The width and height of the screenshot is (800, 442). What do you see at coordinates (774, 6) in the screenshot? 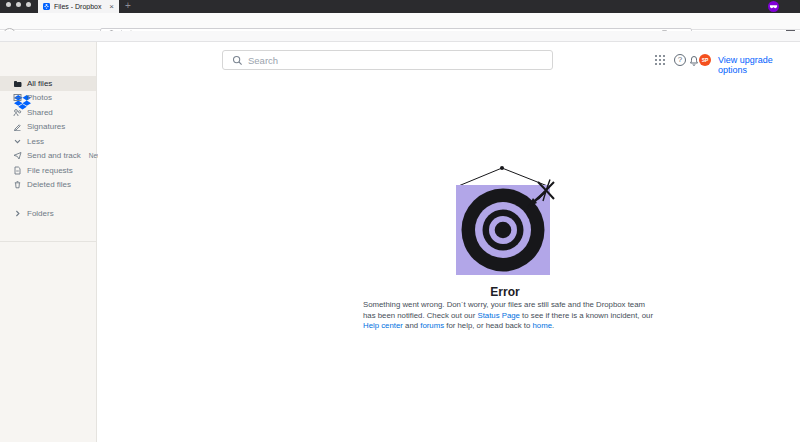
I see `private-browsing-icon` at bounding box center [774, 6].